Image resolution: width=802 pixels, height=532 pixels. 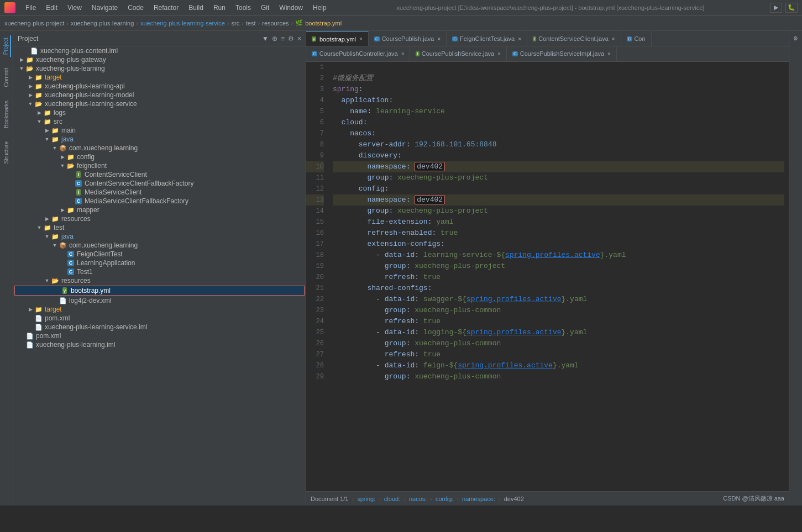 I want to click on menu-edit: Edit, so click(x=52, y=8).